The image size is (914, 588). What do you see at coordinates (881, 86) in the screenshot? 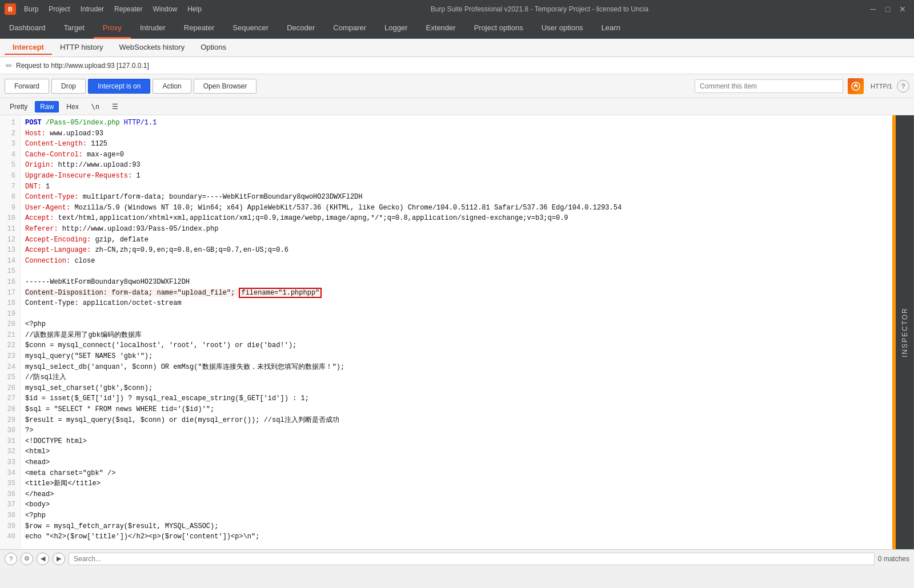
I see `http-version-label: HTTP/1` at bounding box center [881, 86].